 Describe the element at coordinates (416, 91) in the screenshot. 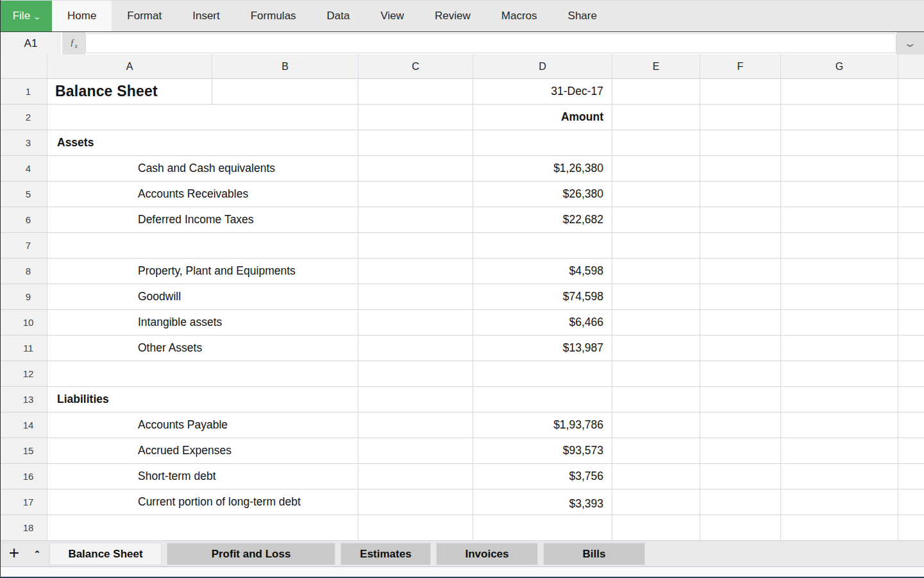

I see `cell-c1` at that location.